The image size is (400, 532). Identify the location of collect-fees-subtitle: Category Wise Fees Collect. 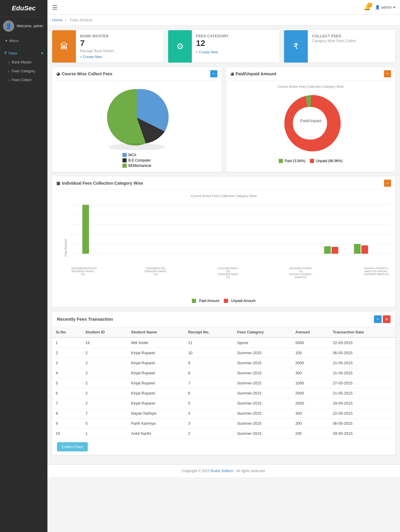
(352, 41).